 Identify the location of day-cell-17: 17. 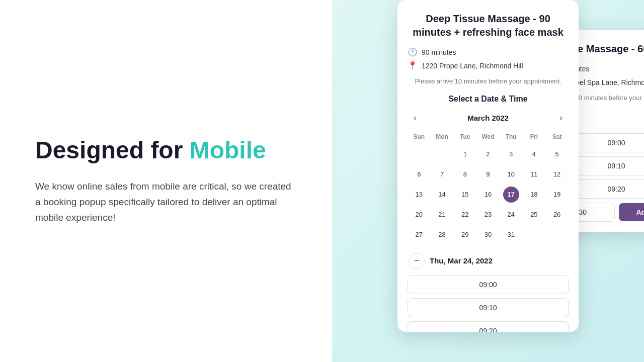
(511, 195).